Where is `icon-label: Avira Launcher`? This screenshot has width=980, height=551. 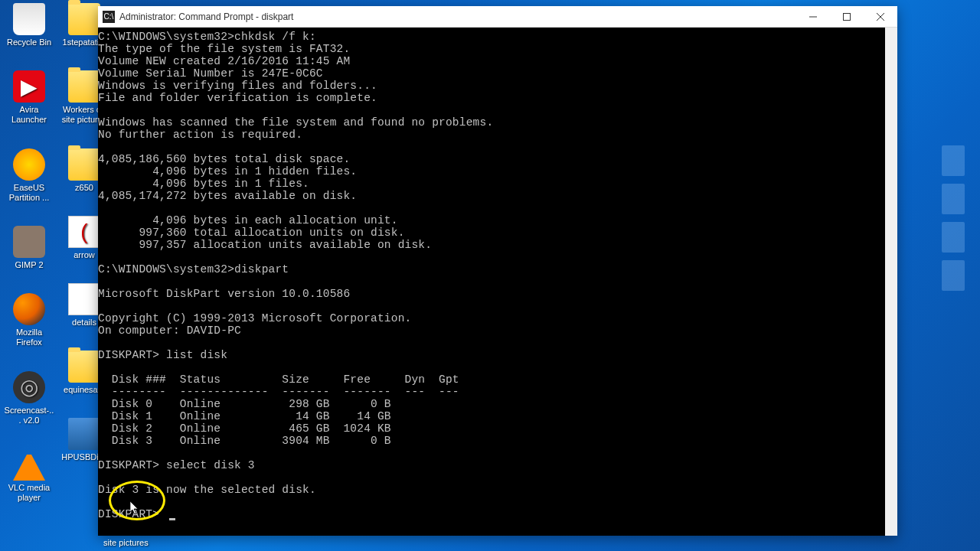 icon-label: Avira Launcher is located at coordinates (29, 115).